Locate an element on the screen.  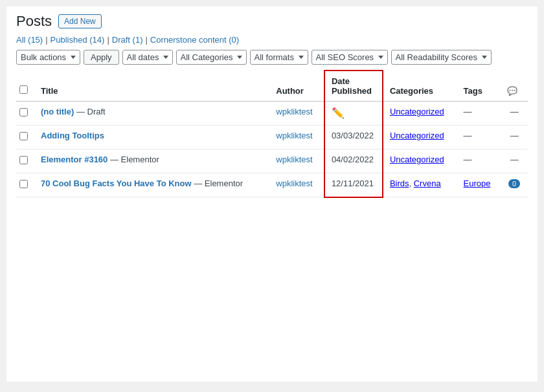
post-title-cell: Elementor #3160 — Elementor is located at coordinates (152, 162).